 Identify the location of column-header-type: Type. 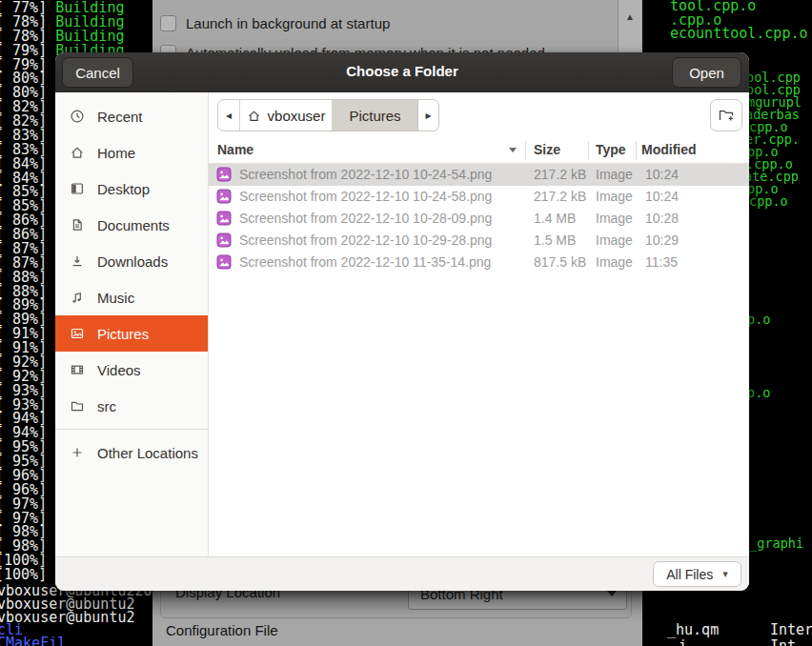
(611, 150).